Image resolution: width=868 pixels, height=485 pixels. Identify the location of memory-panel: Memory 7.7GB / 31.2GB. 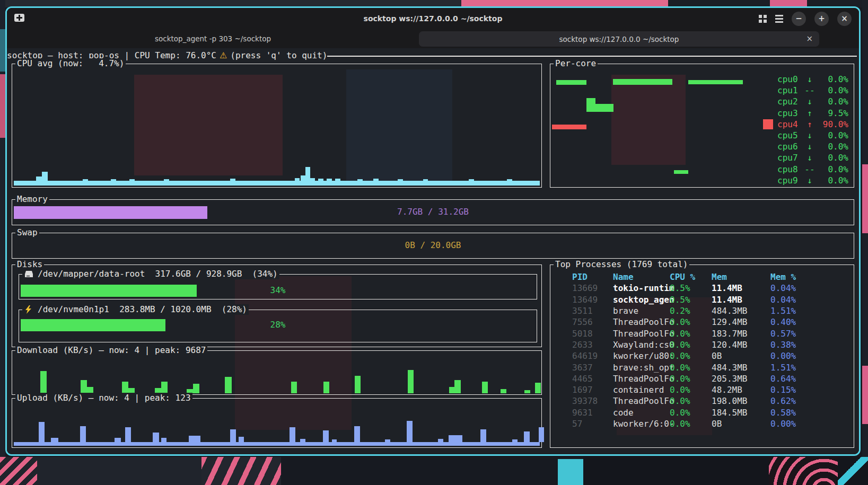
(433, 212).